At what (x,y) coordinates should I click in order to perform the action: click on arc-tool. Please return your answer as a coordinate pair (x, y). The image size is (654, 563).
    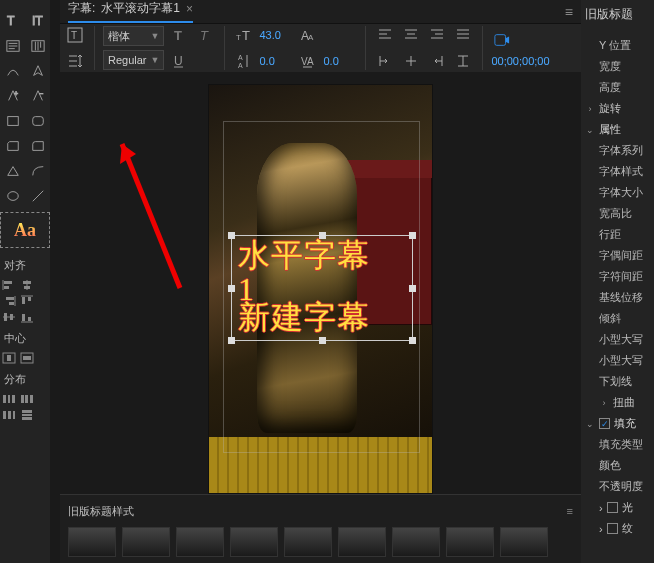
    Looking at the image, I should click on (38, 170).